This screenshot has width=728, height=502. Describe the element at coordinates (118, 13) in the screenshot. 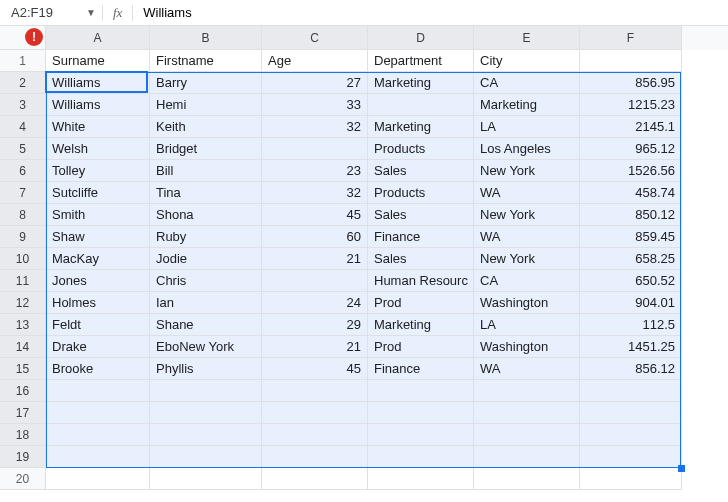

I see `fx-icon: fx` at that location.